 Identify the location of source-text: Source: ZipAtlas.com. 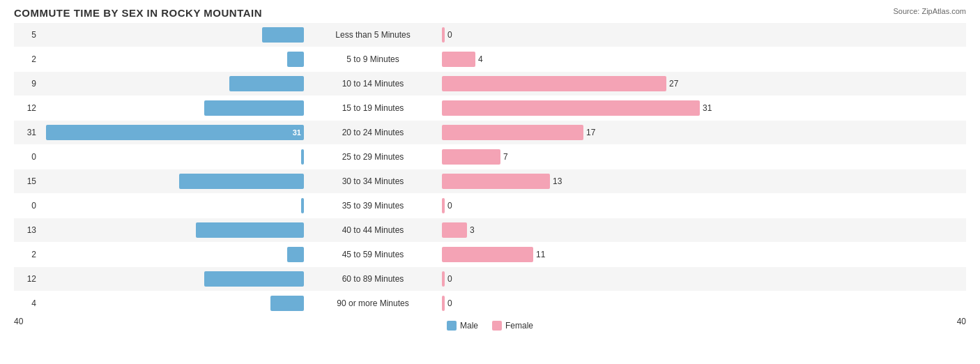
(930, 11).